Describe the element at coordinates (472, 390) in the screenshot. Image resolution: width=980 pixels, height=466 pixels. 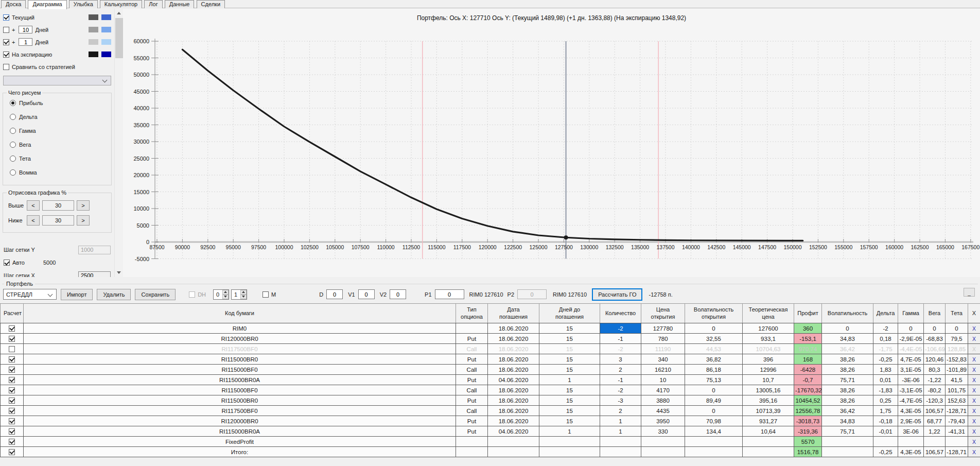
I see `cell-type: Call` at that location.